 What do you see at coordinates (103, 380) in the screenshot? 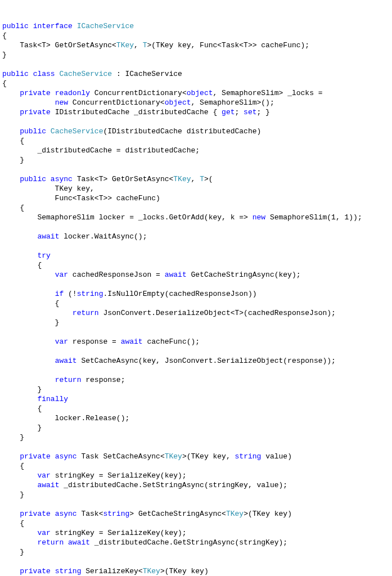
I see `code-text: response;` at bounding box center [103, 380].